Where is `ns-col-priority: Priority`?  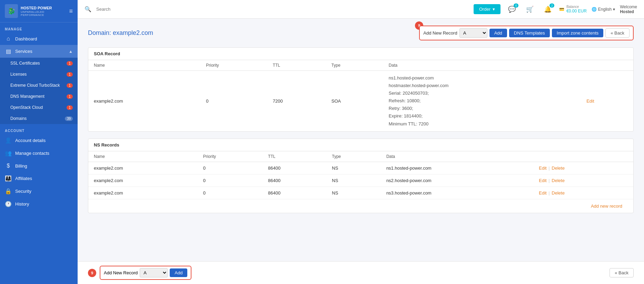
ns-col-priority: Priority is located at coordinates (230, 157).